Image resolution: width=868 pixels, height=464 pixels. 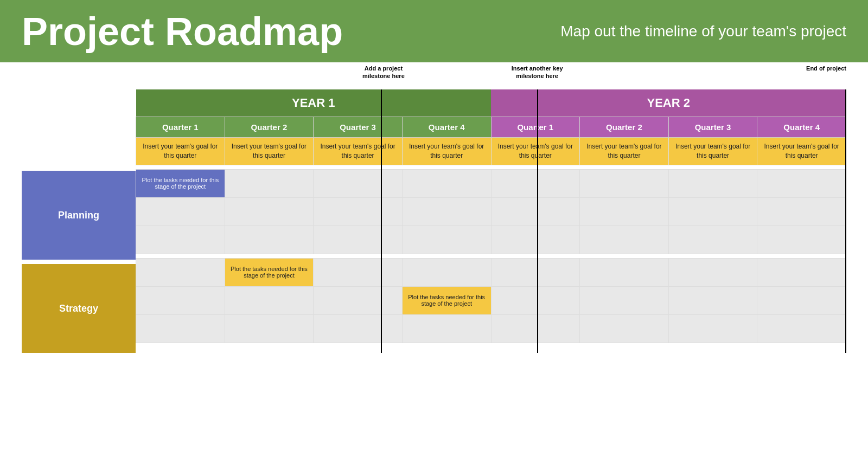 I want to click on planning-r3-q2, so click(x=269, y=240).